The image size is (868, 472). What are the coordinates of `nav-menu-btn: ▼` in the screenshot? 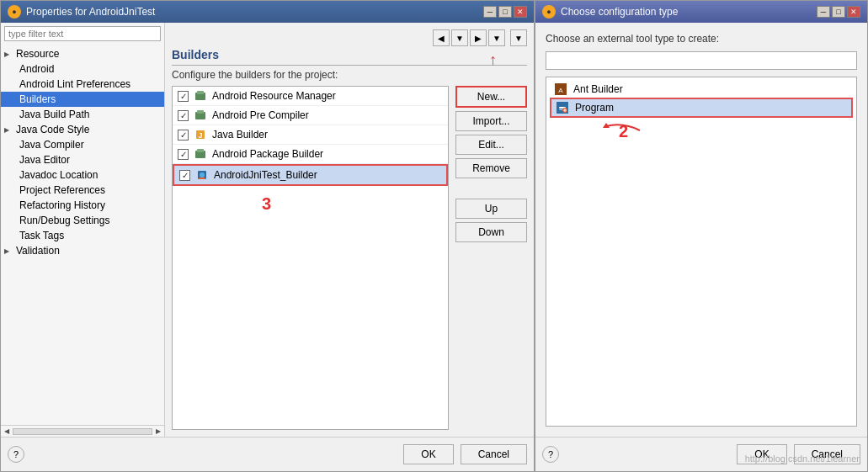 It's located at (519, 38).